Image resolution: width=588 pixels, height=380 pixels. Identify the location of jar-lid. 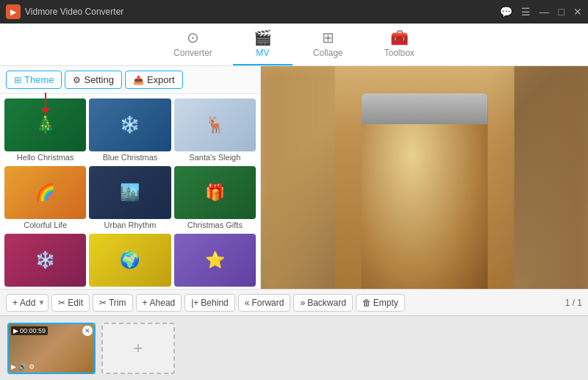
(425, 109).